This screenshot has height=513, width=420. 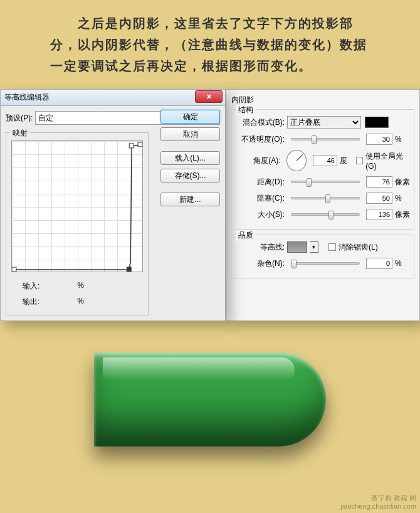 I want to click on structure-group: 结构 混合模式(B): 正片叠底 不透明度(O): 30 % 角度(A): 46…, so click(x=323, y=169).